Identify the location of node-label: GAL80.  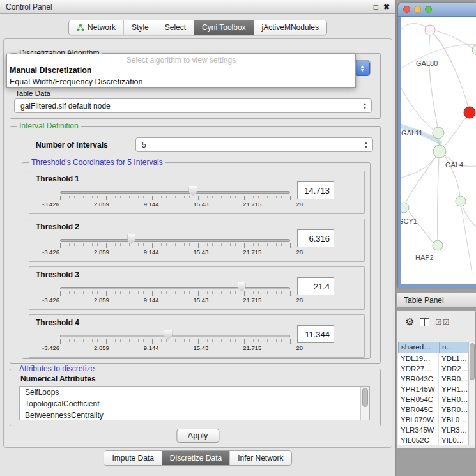
(427, 63).